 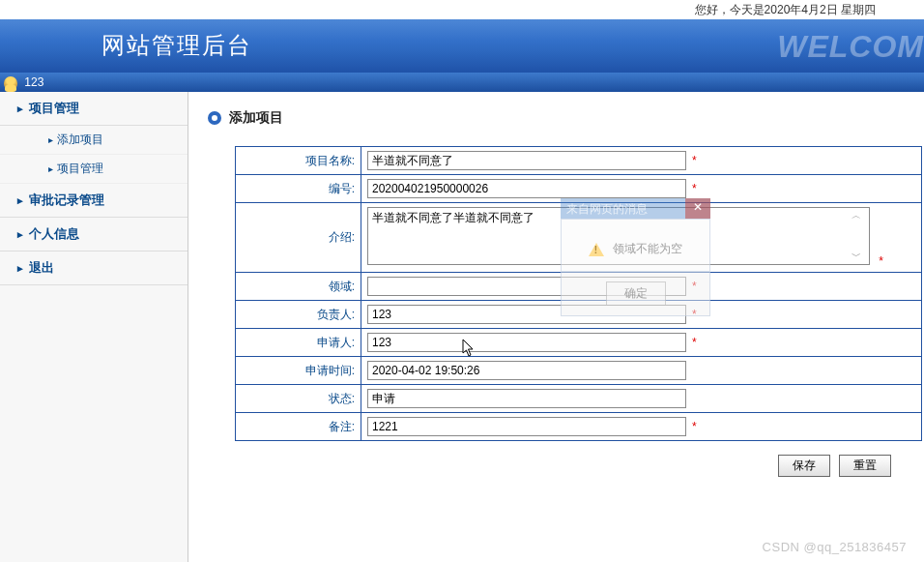 What do you see at coordinates (94, 169) in the screenshot?
I see `sidebar-sub-project-manage: 项目管理` at bounding box center [94, 169].